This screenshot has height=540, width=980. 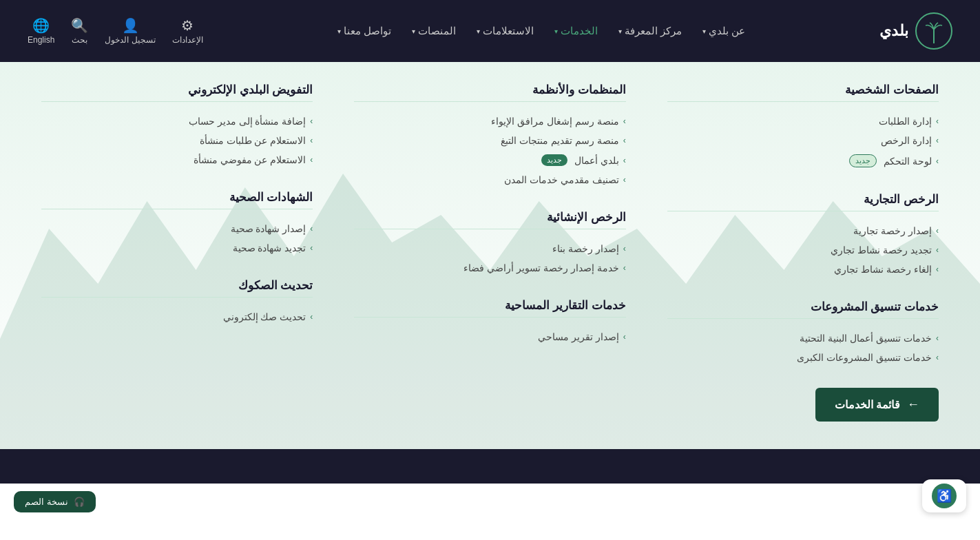 What do you see at coordinates (177, 229) in the screenshot?
I see `item-issue-health: › إصدار شهادة صحية` at bounding box center [177, 229].